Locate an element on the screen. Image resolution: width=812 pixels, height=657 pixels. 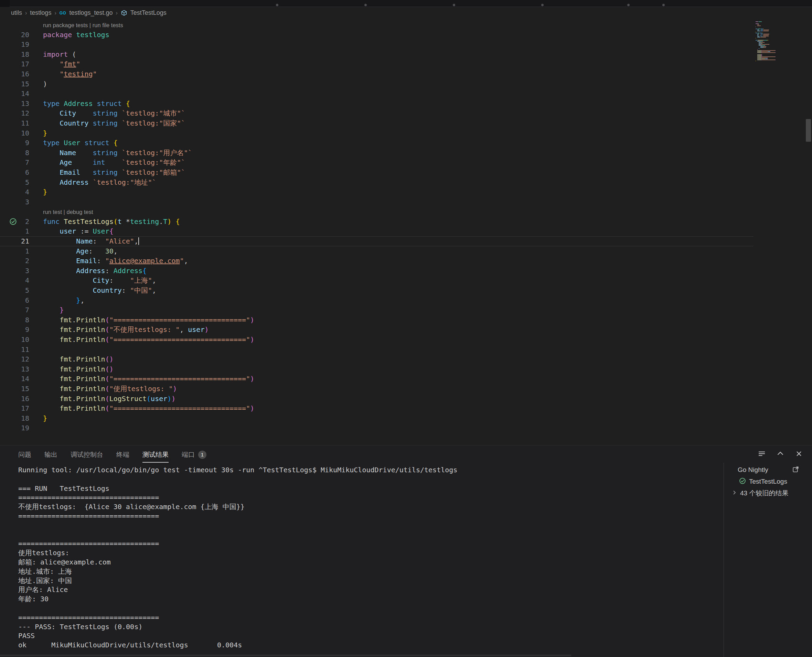
code-line: 18import ( is located at coordinates (377, 54).